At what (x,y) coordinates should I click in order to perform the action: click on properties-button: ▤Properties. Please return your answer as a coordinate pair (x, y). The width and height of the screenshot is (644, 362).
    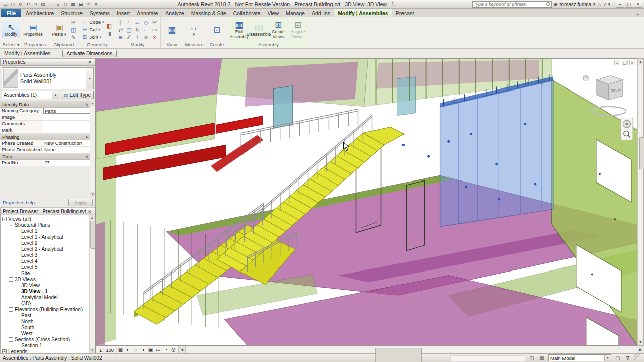
    Looking at the image, I should click on (33, 30).